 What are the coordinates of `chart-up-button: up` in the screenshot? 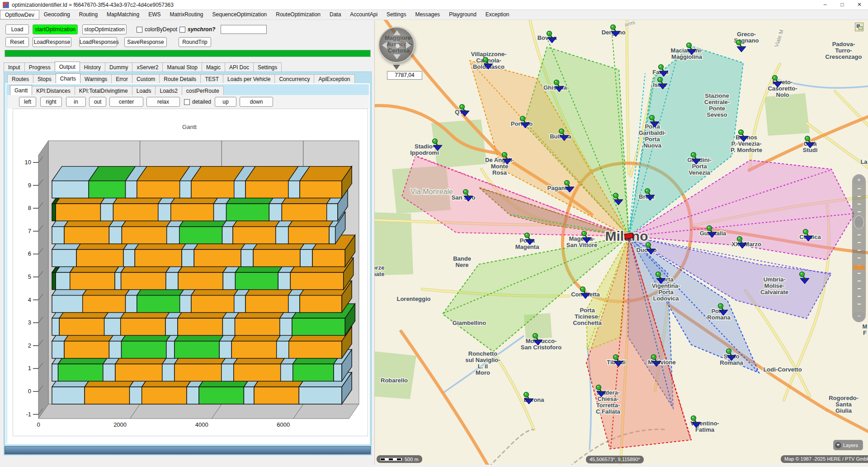 It's located at (226, 102).